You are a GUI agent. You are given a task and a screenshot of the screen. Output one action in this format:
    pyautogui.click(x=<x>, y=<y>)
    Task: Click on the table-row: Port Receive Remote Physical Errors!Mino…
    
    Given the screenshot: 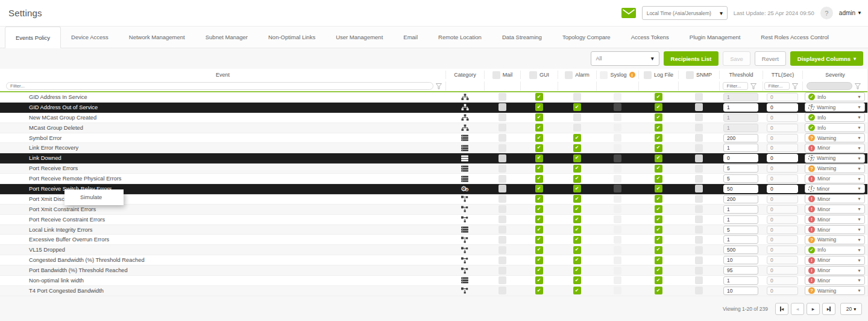 What is the action you would take?
    pyautogui.click(x=434, y=179)
    